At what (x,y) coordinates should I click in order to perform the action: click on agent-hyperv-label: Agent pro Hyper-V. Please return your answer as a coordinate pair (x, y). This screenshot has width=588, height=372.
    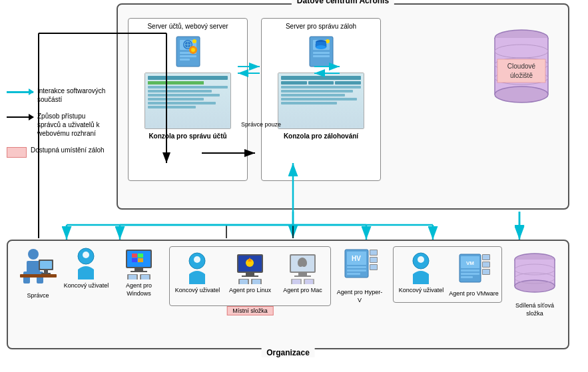
    Looking at the image, I should click on (360, 297).